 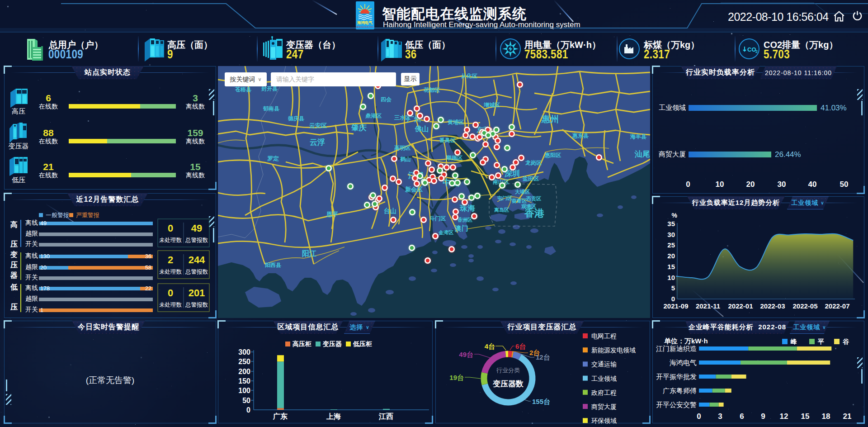 I want to click on svg-text: 新能源发电领域, so click(x=613, y=350).